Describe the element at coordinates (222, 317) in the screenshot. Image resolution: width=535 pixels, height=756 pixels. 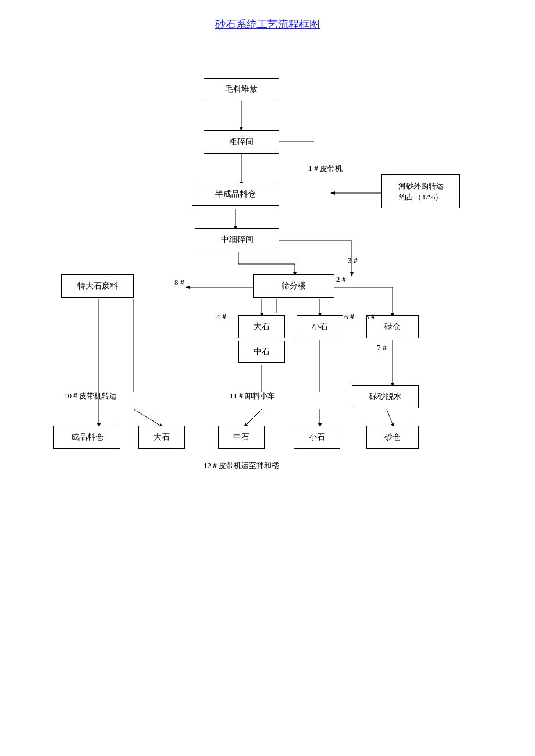
I see `label-num4: 4＃` at that location.